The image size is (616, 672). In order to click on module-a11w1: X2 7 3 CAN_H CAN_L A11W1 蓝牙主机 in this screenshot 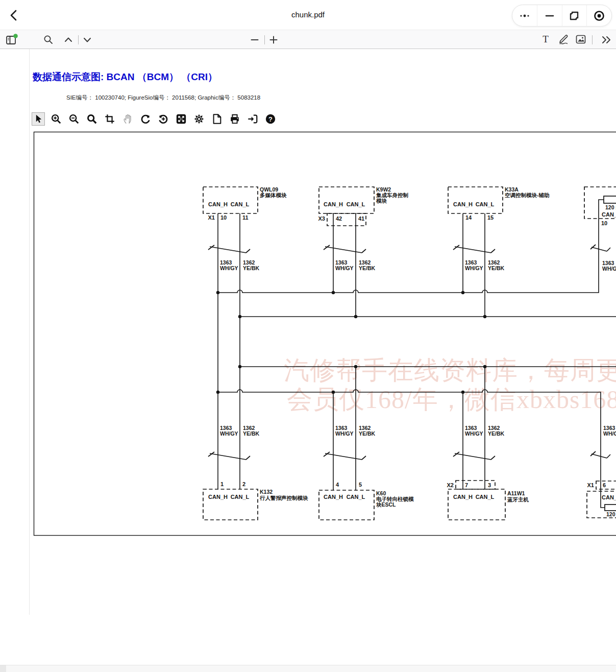, I will do `click(488, 492)`.